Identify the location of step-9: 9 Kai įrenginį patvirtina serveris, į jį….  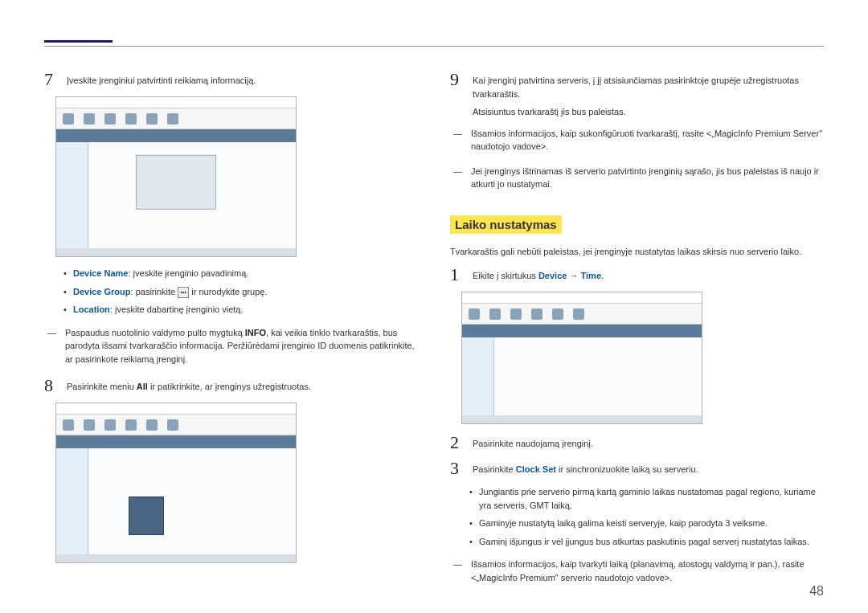
(637, 95).